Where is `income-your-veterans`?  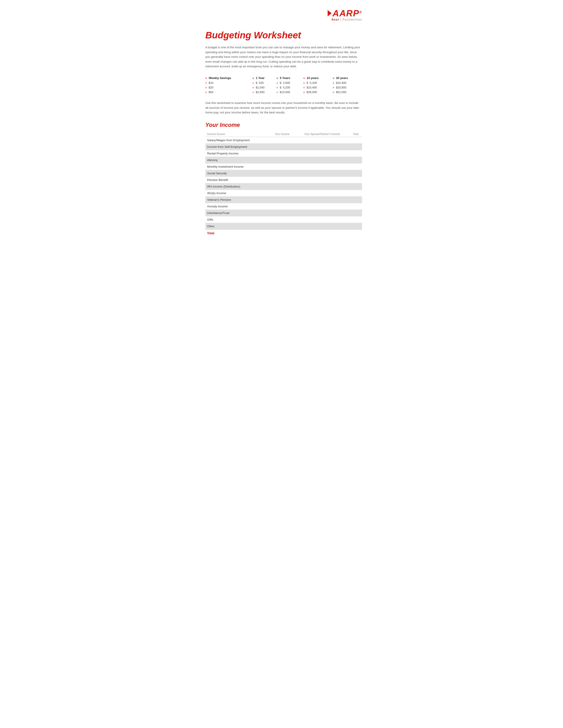
income-your-veterans is located at coordinates (282, 200).